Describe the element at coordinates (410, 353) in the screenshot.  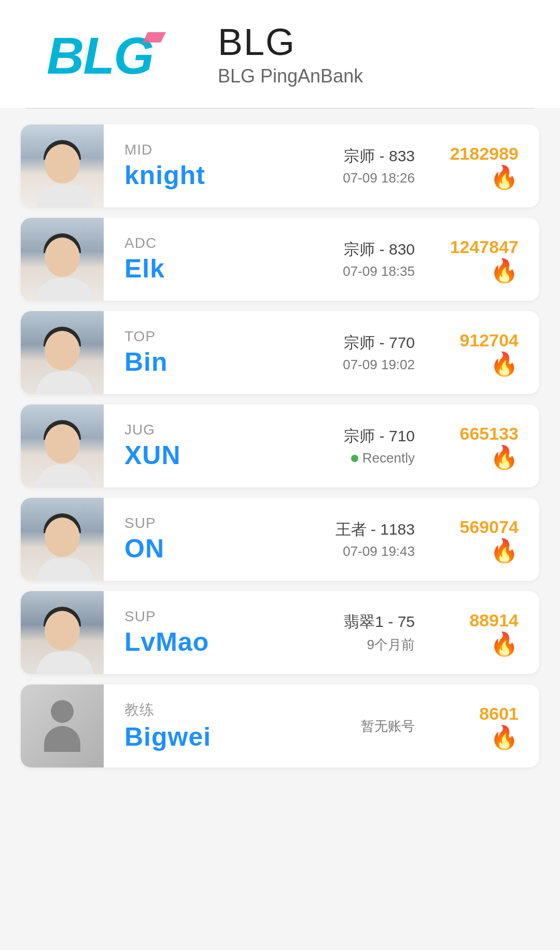
I see `player-right-bin: 宗师 - 770 07-09 19:02 912704 🔥` at that location.